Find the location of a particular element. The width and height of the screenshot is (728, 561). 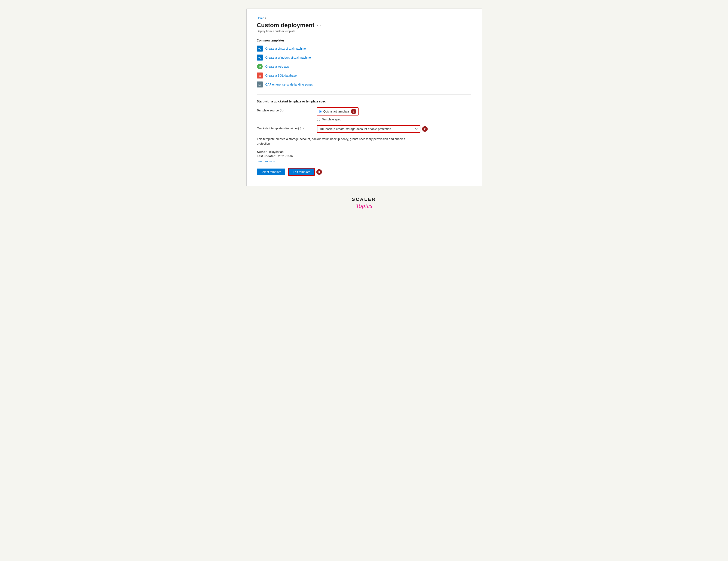

templatespec-radio-option: Template spec is located at coordinates (338, 119).